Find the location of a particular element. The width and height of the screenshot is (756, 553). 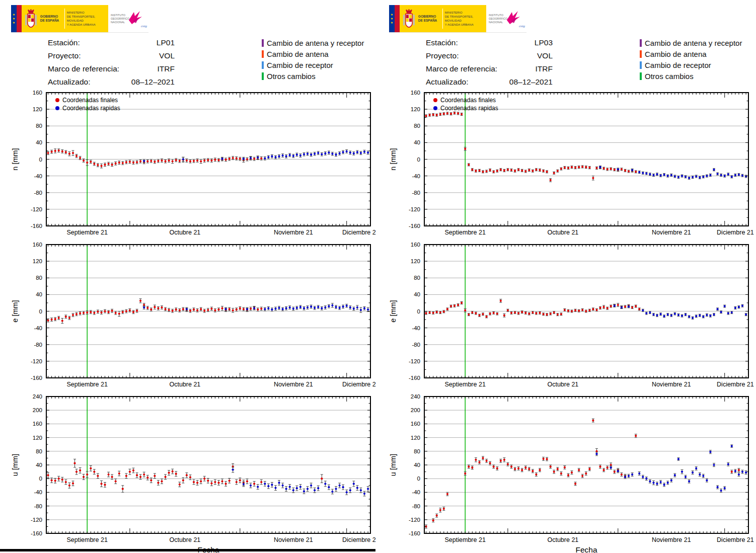

svg-text: -160 is located at coordinates (36, 378).